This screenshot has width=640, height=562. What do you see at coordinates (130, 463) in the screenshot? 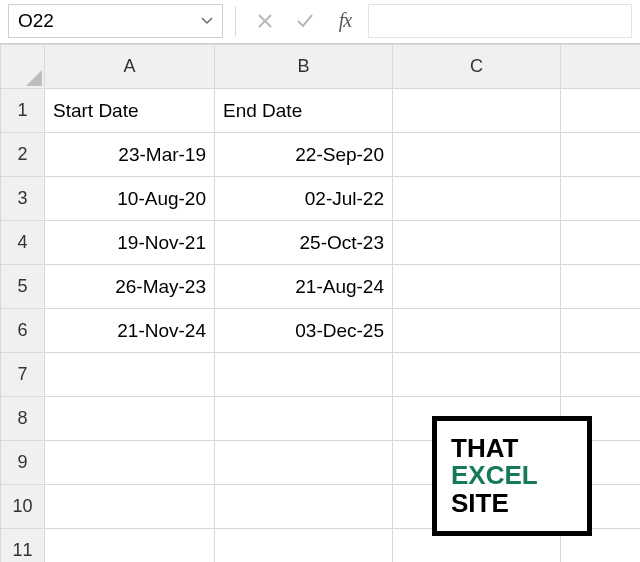
I see `cell-A9` at bounding box center [130, 463].